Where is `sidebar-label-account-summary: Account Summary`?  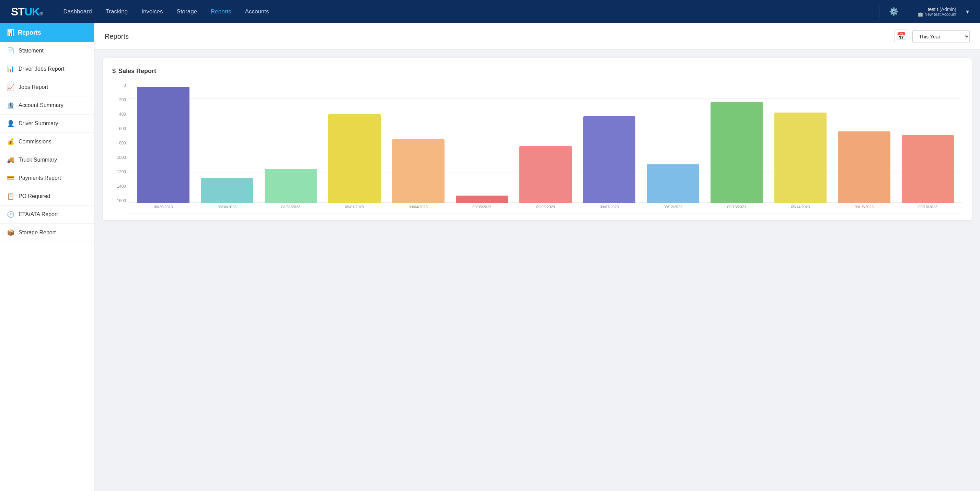
sidebar-label-account-summary: Account Summary is located at coordinates (41, 105).